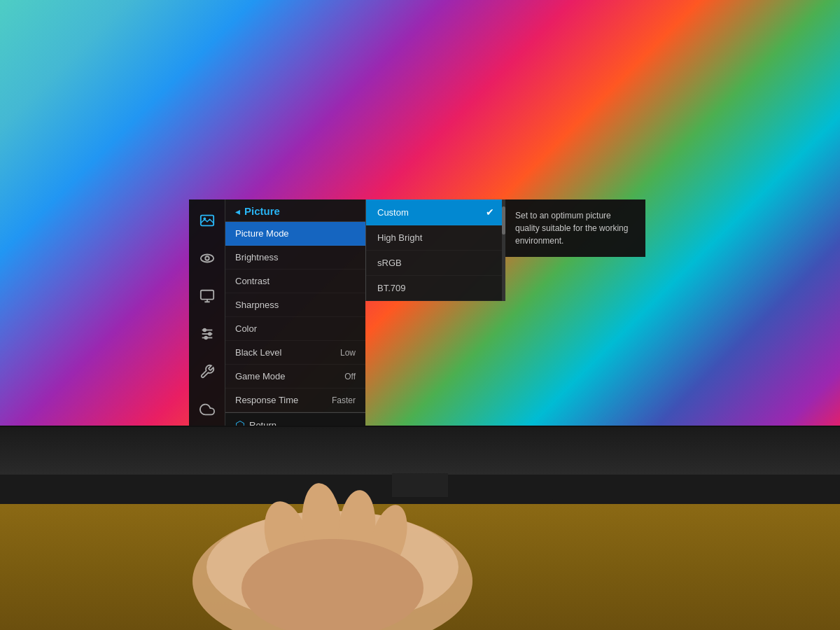  Describe the element at coordinates (295, 305) in the screenshot. I see `menu-item-sharpness: Sharpness` at that location.